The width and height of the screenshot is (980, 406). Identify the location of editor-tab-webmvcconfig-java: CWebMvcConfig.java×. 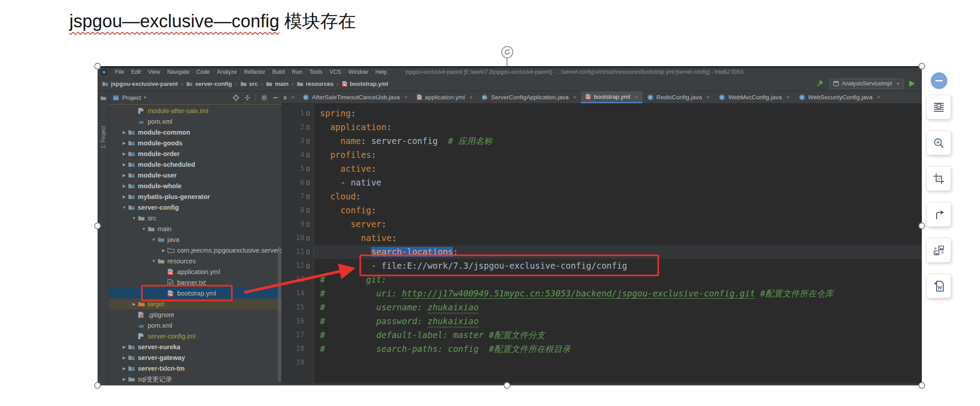
(754, 97).